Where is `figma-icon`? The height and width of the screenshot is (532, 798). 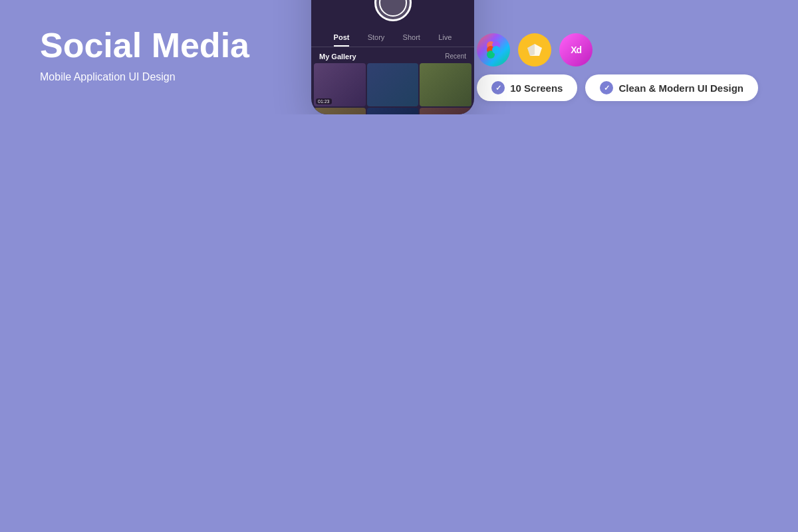
figma-icon is located at coordinates (493, 50).